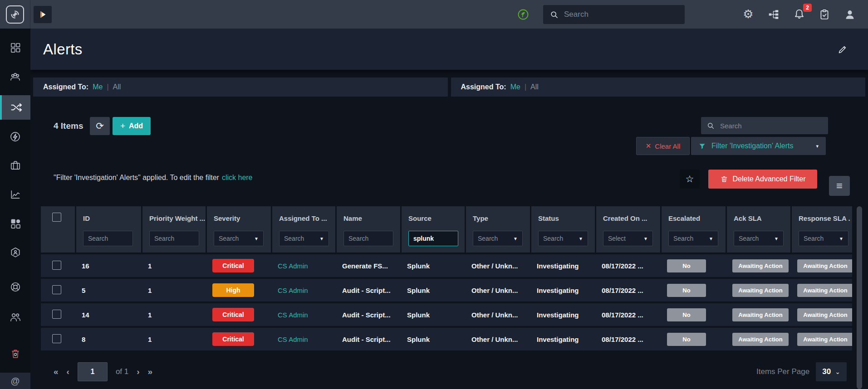  I want to click on hierarchy-icon, so click(774, 15).